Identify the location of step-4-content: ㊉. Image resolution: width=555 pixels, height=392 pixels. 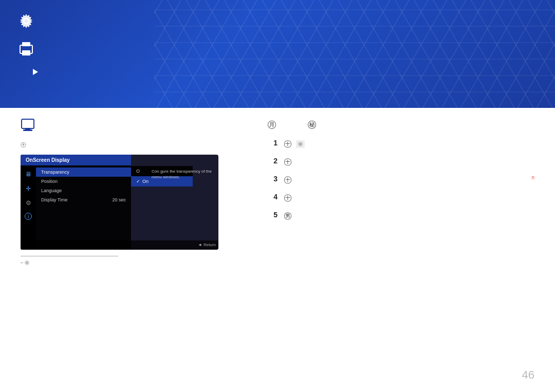
(409, 198).